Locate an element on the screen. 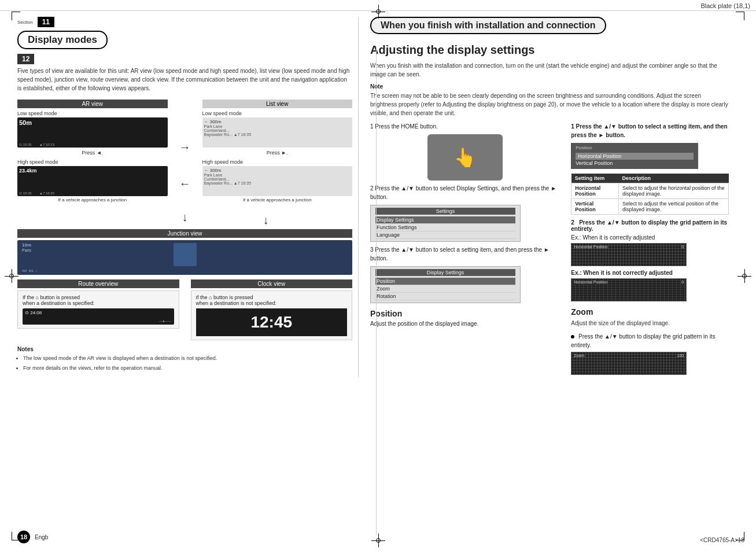 The image size is (756, 552). list-low-speed-screen: ← 300m Park Lane Cumberland... Bayswater… is located at coordinates (278, 133).